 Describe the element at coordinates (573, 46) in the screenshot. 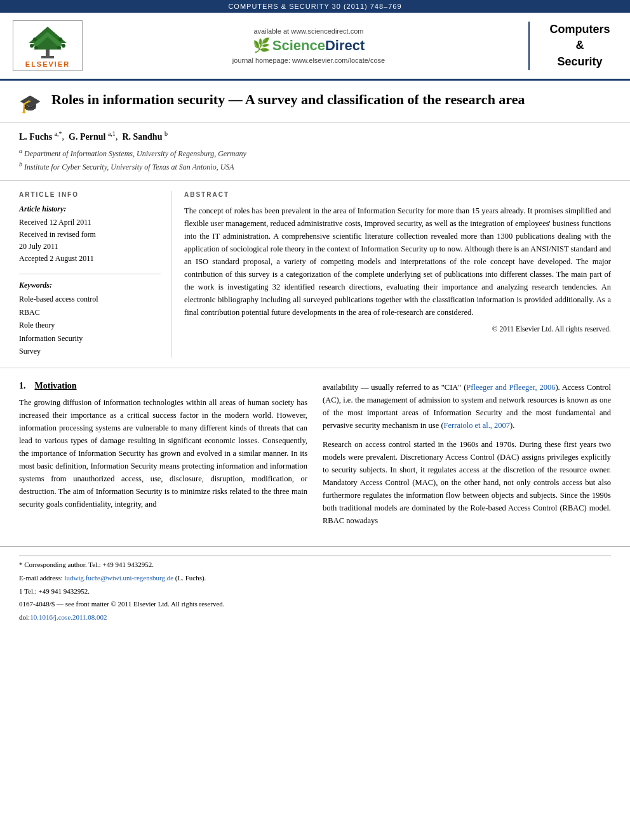

I see `journal-name-right: Computers&Security` at that location.